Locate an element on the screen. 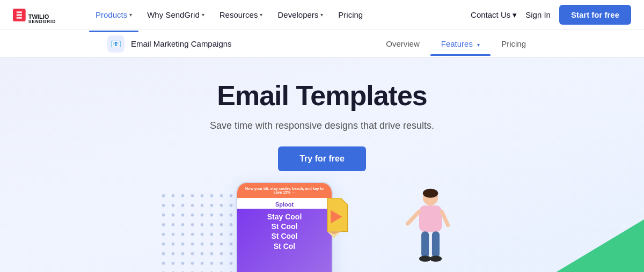 This screenshot has height=272, width=644. nav-developers: Developers ▾ is located at coordinates (301, 15).